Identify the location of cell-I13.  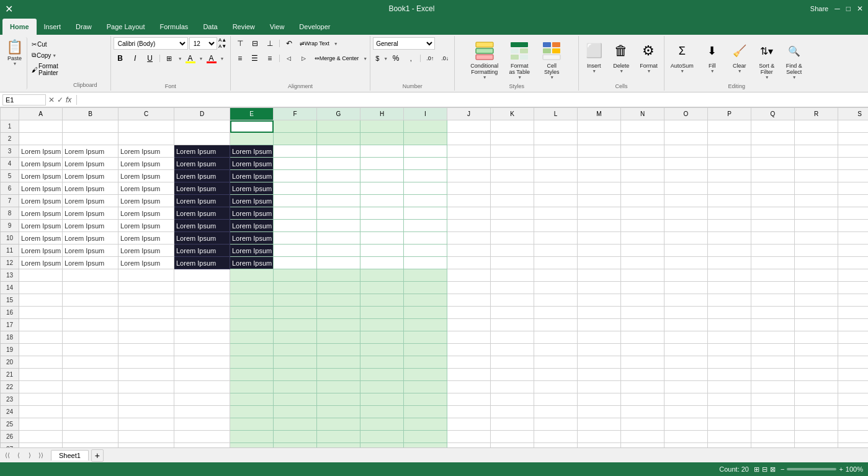
(426, 276).